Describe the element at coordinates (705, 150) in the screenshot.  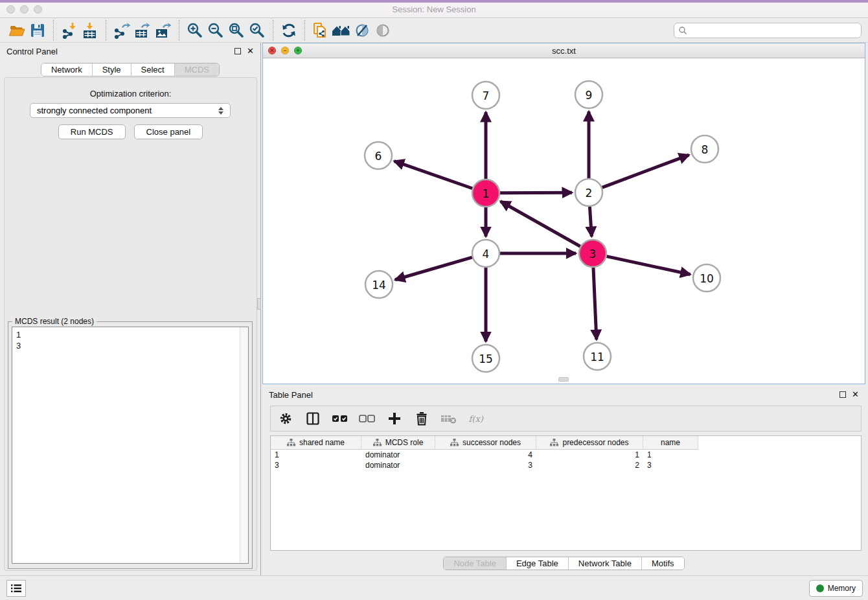
I see `node-label-8: 8` at that location.